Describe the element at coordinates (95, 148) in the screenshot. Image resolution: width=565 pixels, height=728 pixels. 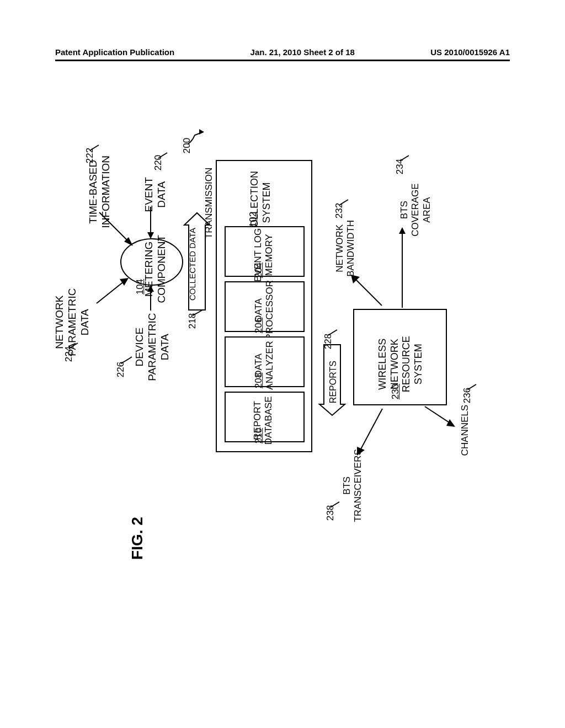
I see `time-based-ref-hook` at that location.